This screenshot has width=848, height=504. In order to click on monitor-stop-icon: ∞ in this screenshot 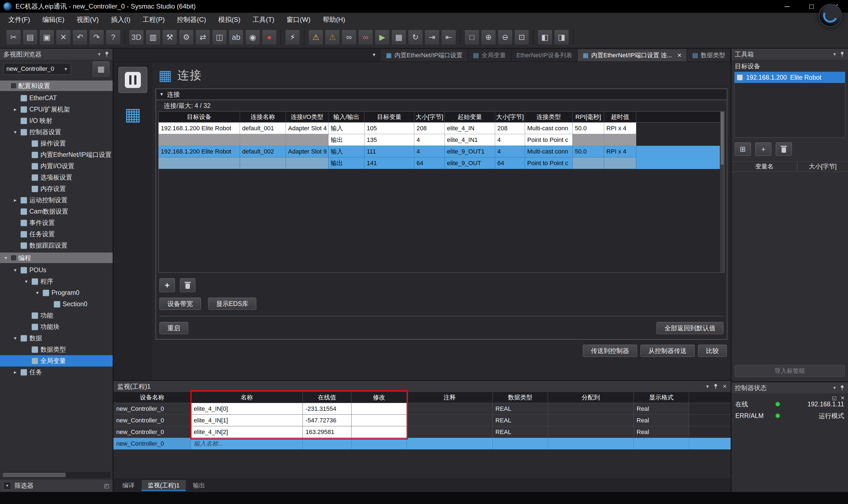, I will do `click(366, 37)`.